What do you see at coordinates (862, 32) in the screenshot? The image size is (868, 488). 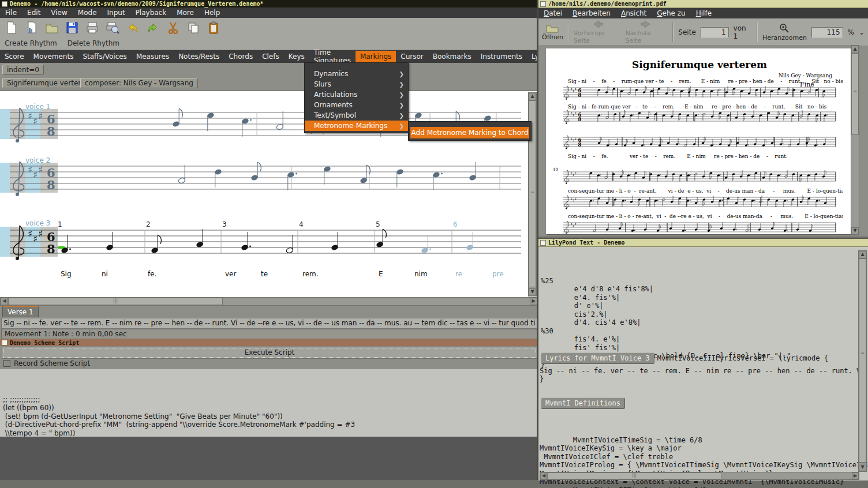 I see `chevron-down-icon: ⌄` at bounding box center [862, 32].